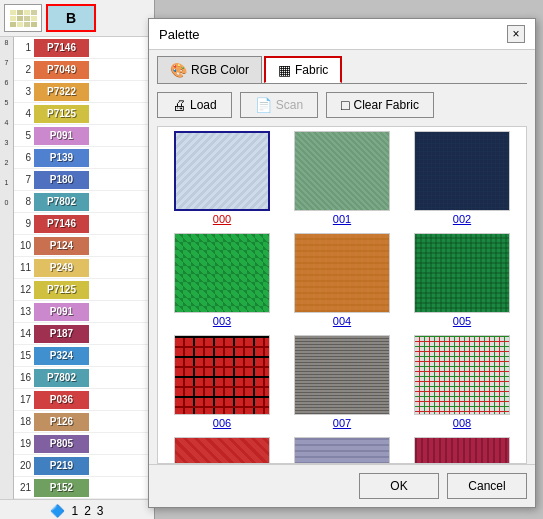 The image size is (543, 519). What do you see at coordinates (24, 466) in the screenshot?
I see `row-number: 20` at bounding box center [24, 466].